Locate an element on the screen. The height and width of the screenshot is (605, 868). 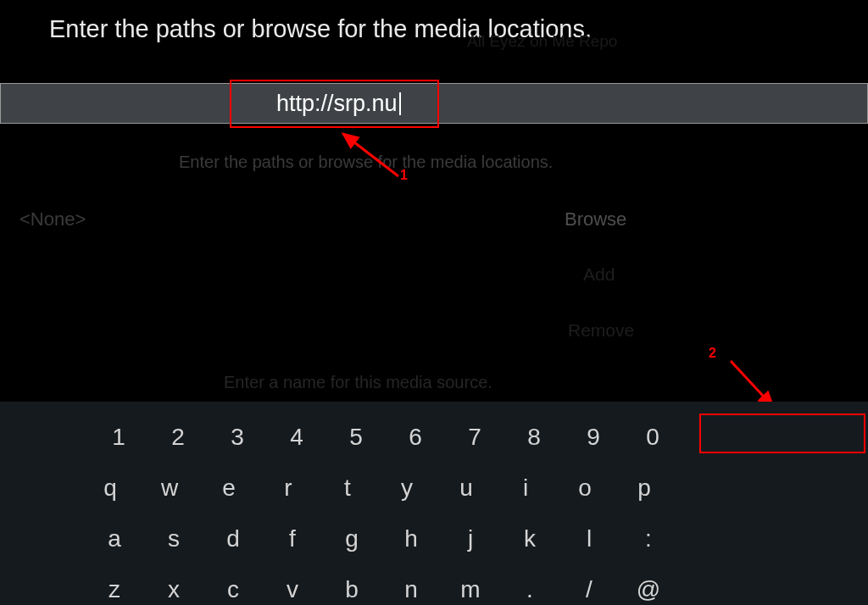
key-period: . is located at coordinates (530, 585).